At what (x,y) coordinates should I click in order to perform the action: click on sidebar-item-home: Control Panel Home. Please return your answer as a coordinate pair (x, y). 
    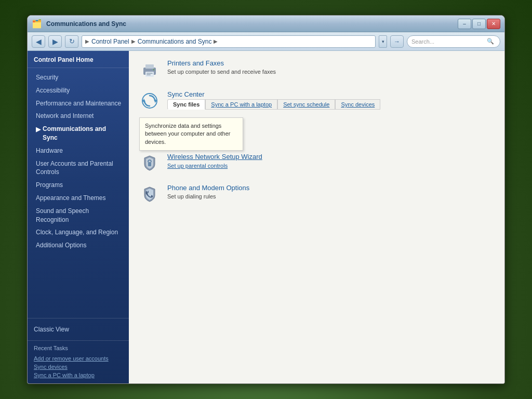
    Looking at the image, I should click on (78, 59).